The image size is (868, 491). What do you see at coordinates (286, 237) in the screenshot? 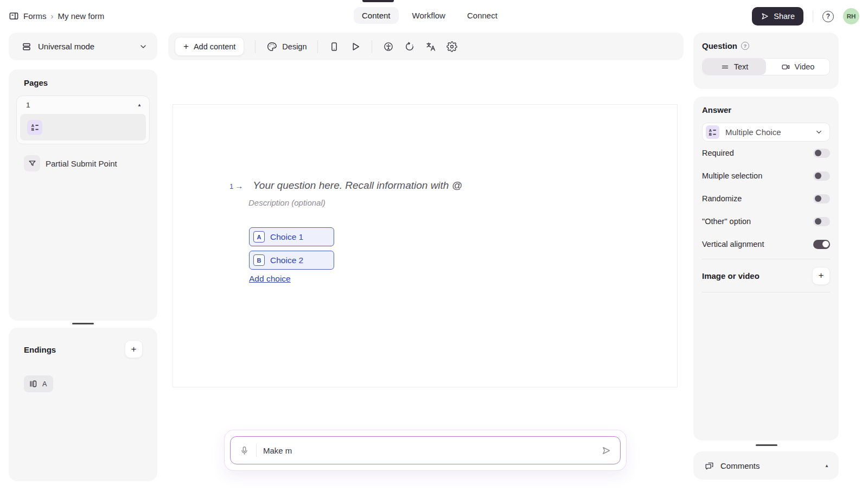
I see `choice-label: Choice 1` at bounding box center [286, 237].